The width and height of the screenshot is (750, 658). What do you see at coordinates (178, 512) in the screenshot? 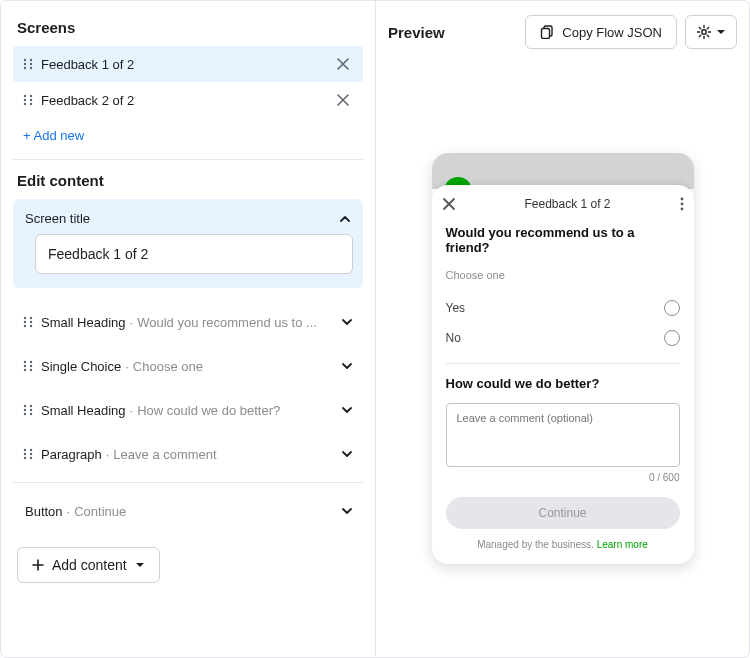
I see `content-summary: Button · Continue` at bounding box center [178, 512].